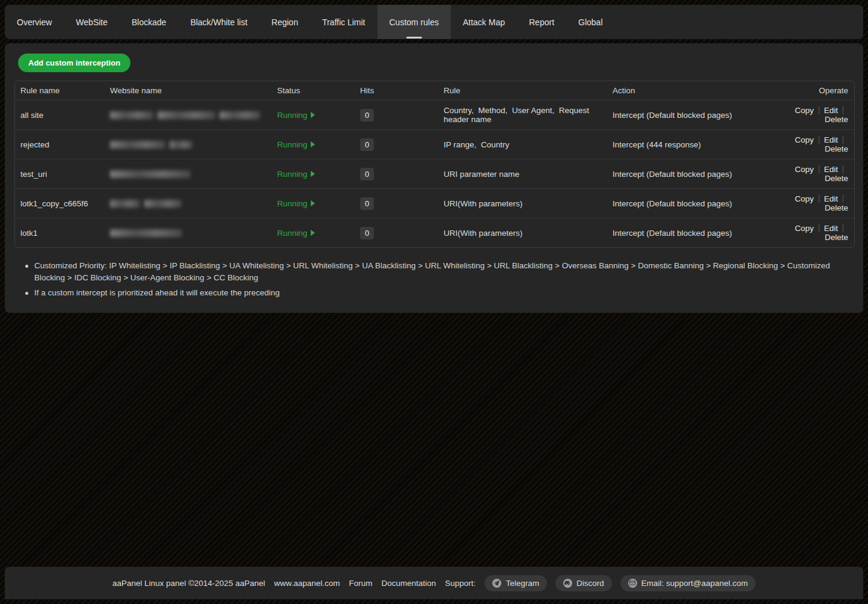 This screenshot has width=868, height=604. What do you see at coordinates (149, 22) in the screenshot?
I see `tab-blockade: Blockade` at bounding box center [149, 22].